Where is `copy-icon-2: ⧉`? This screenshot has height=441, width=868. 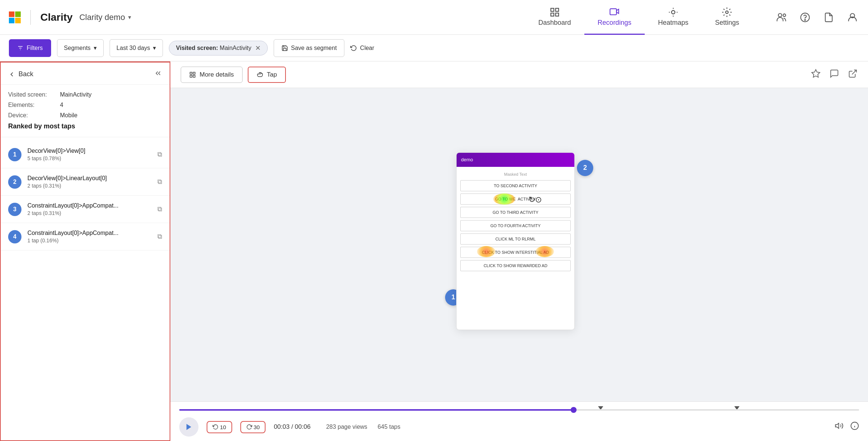 copy-icon-2: ⧉ is located at coordinates (160, 182).